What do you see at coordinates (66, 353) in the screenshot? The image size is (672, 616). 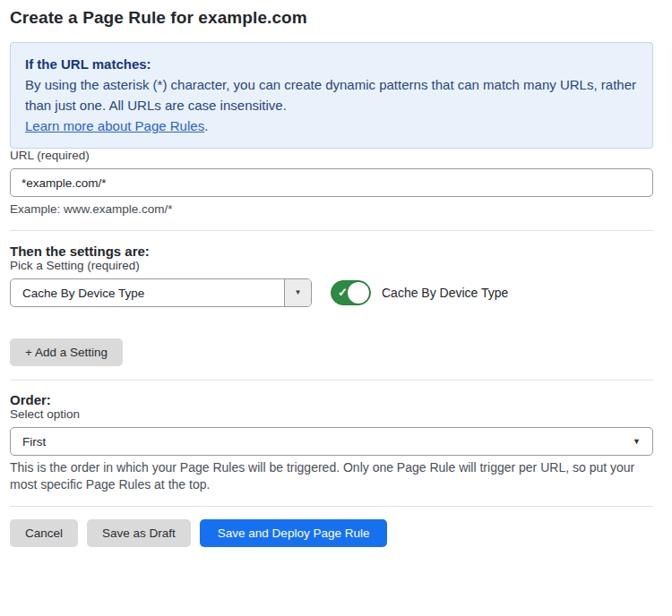 I see `add-setting-button: + Add a Setting` at bounding box center [66, 353].